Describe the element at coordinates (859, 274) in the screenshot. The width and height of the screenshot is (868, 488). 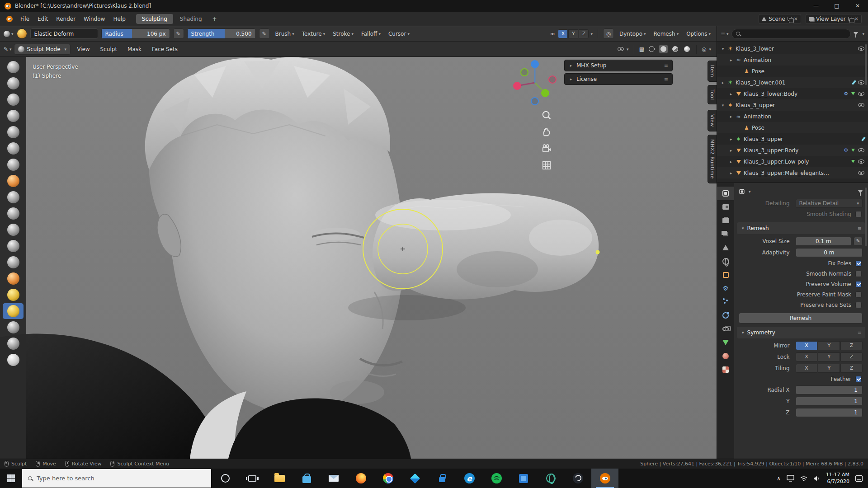
I see `smooth-normals-checkbox` at that location.